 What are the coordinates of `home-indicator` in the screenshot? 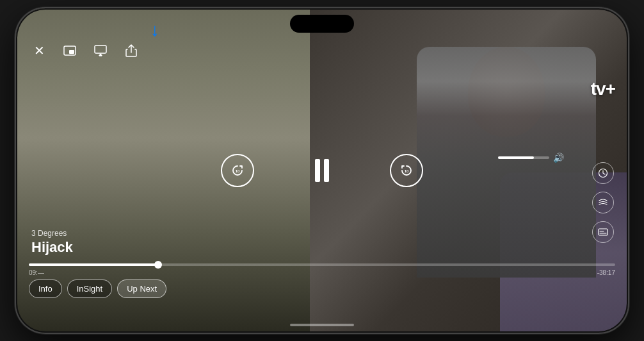 It's located at (322, 325).